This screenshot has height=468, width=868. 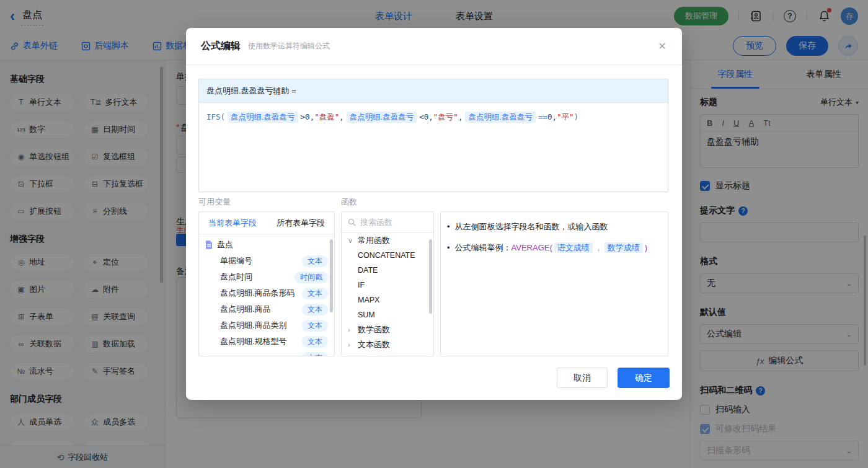 I want to click on document-icon, so click(x=209, y=245).